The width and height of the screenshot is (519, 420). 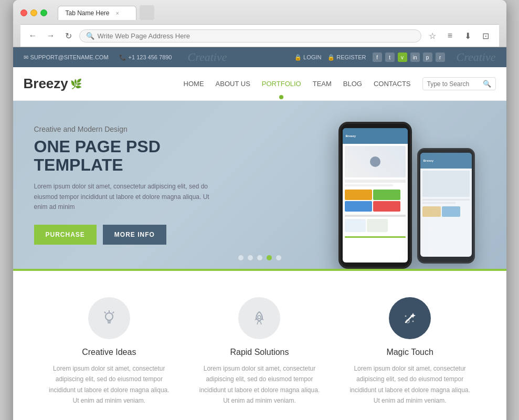 What do you see at coordinates (281, 84) in the screenshot?
I see `nav-portfolio: PORTFOLIO` at bounding box center [281, 84].